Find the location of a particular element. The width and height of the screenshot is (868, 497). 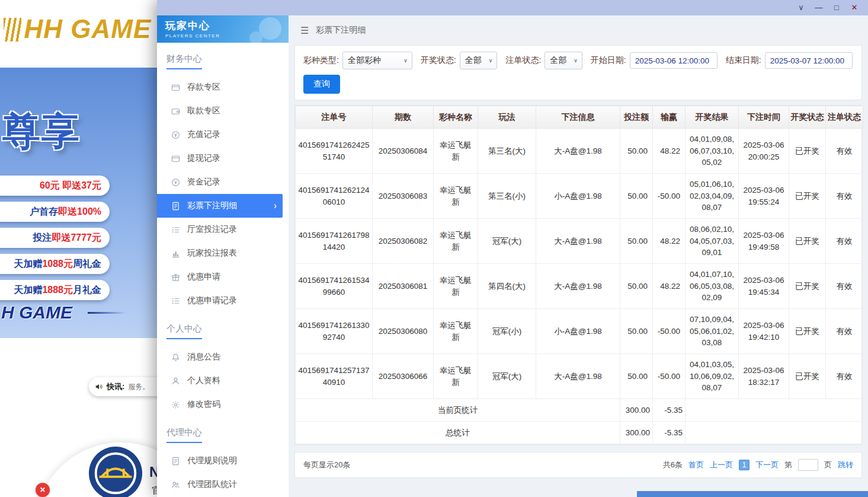

total-summary-win-loss: -5.35 is located at coordinates (670, 433).